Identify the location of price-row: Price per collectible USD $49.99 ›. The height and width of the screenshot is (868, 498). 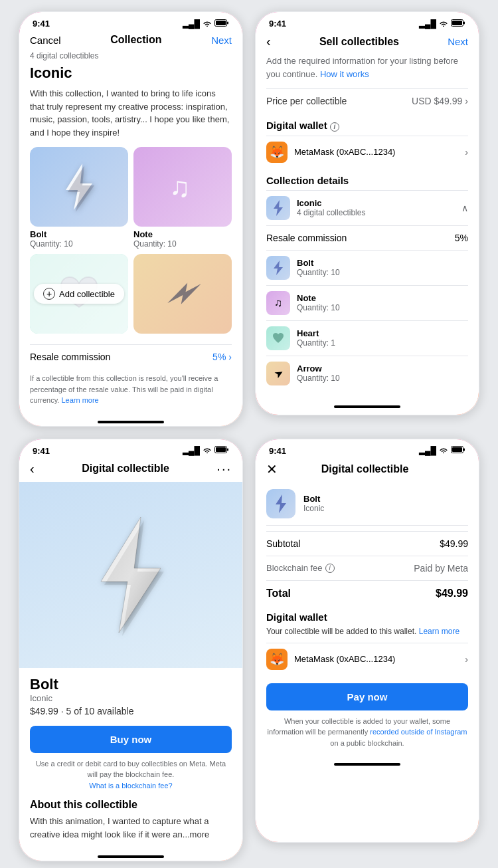
(367, 101).